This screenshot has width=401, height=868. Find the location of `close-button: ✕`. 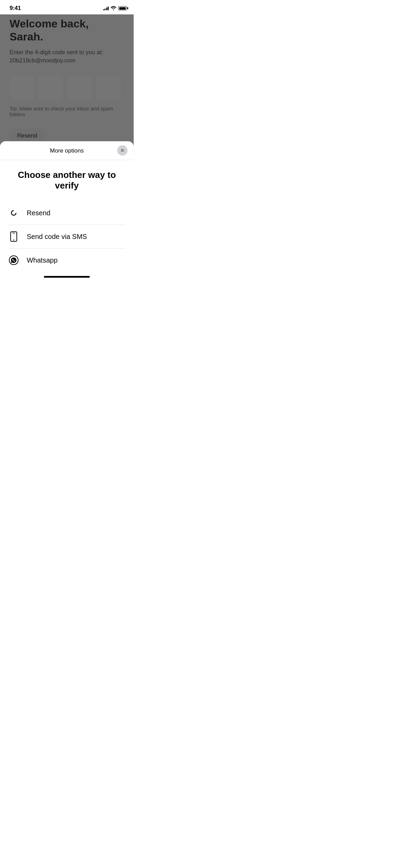

close-button: ✕ is located at coordinates (122, 150).